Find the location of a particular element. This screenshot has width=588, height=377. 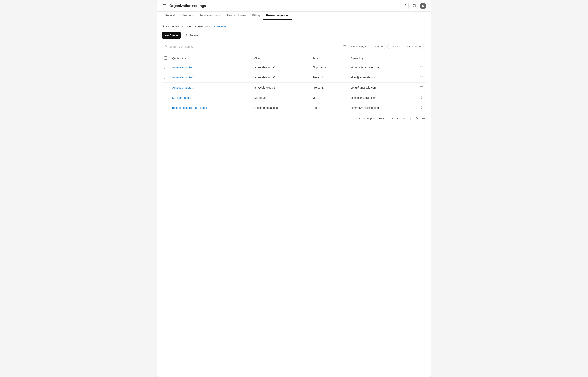

table-row: Anyscale-quota-1 anyscale-cloud-1 All pr… is located at coordinates (294, 68).